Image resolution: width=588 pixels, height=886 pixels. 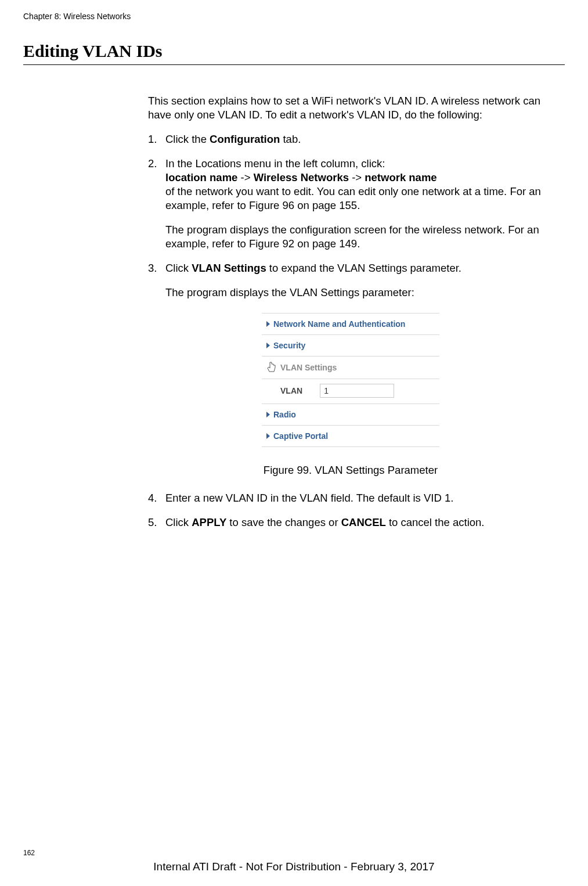 What do you see at coordinates (351, 324) in the screenshot?
I see `panel-item-network-name-auth: Network Name and Authentication` at bounding box center [351, 324].